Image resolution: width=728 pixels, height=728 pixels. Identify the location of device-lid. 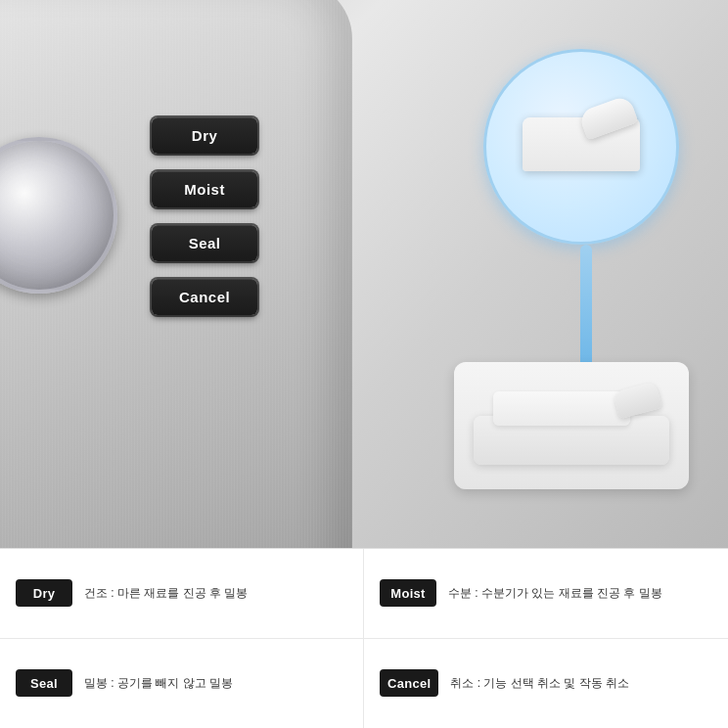
(571, 426).